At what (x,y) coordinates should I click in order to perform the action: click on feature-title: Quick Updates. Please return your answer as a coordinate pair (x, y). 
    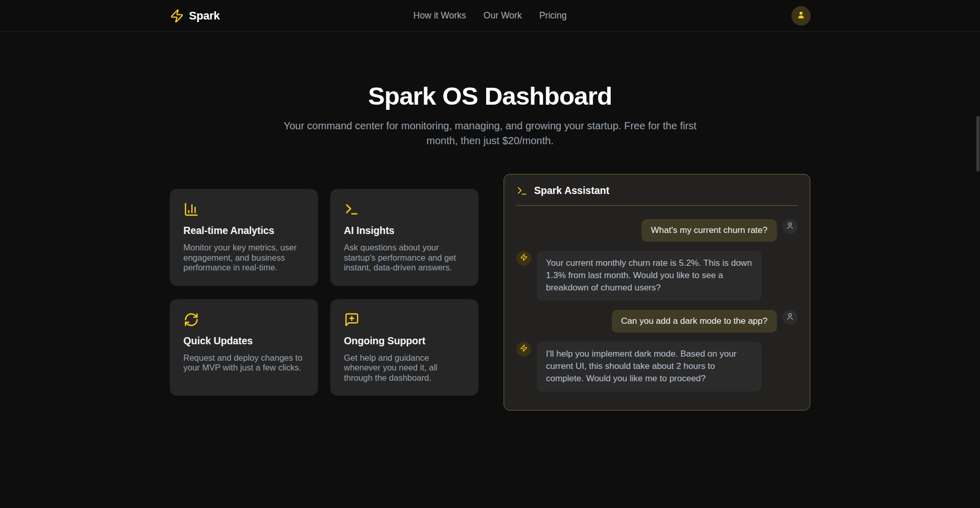
    Looking at the image, I should click on (244, 341).